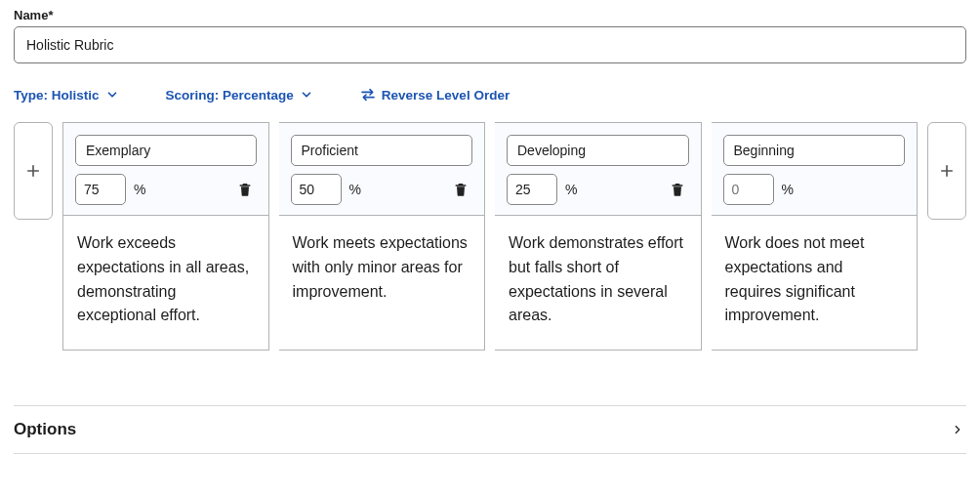  I want to click on level-column: % Work meets expectations with only mino…, so click(383, 236).